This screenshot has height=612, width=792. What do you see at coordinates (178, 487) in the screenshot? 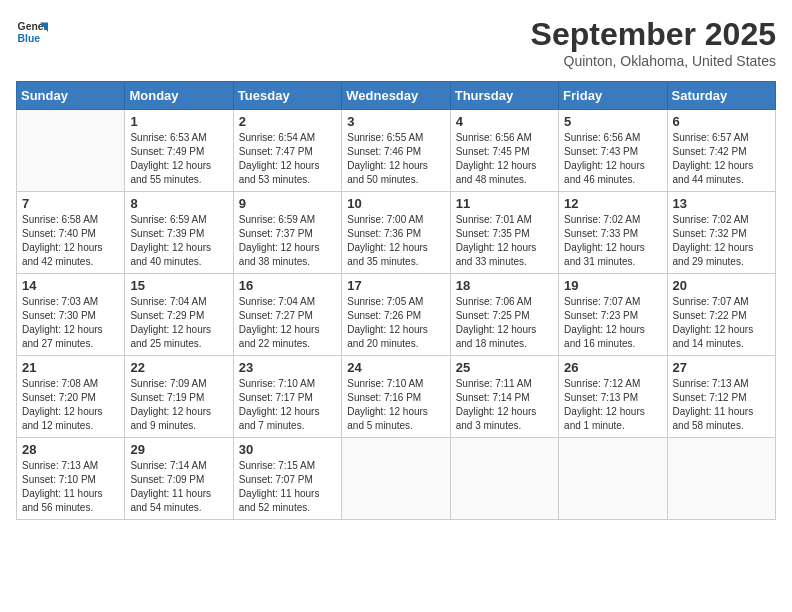
I see `day-info: Sunrise: 7:14 AM Sunset: 7:09 PM Dayligh…` at bounding box center [178, 487].